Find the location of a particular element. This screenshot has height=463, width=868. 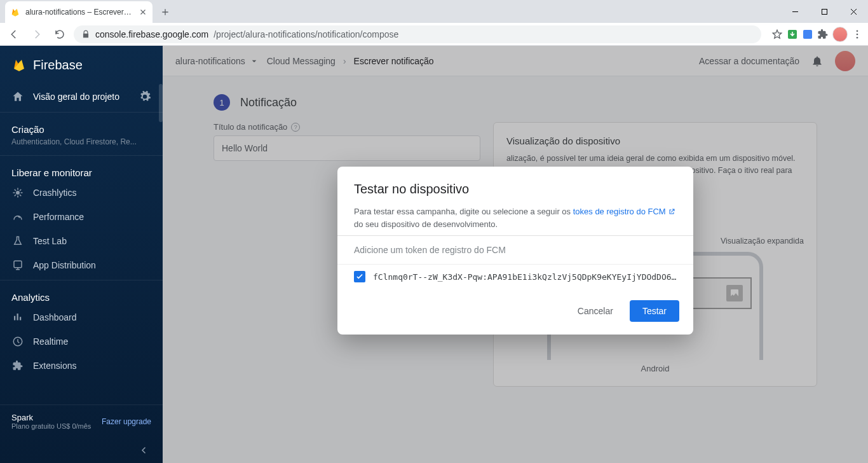

sidebar-criacao-sub: Authentication, Cloud Firestore, Re... is located at coordinates (81, 145).